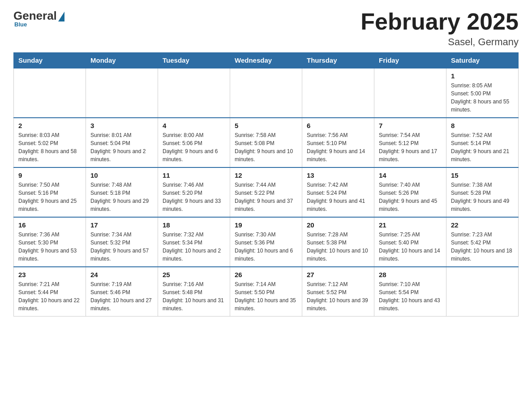  I want to click on day-number: 20, so click(338, 225).